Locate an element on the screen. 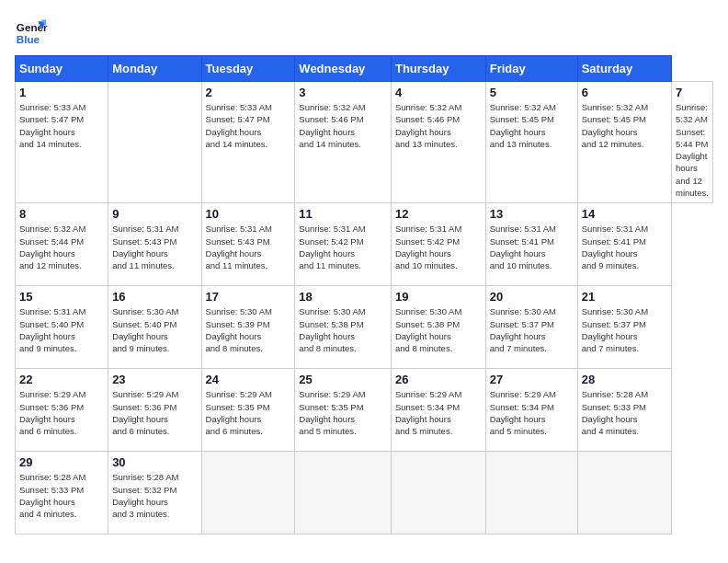  calendar-day: 13Sunrise: 5:31 AMSunset: 5:41 PMDayligh… is located at coordinates (531, 245).